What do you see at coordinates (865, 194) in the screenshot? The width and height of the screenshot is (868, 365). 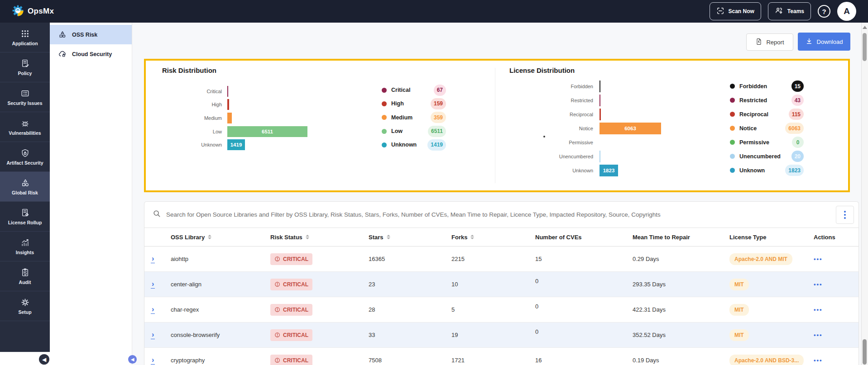 I see `scrollbar` at bounding box center [865, 194].